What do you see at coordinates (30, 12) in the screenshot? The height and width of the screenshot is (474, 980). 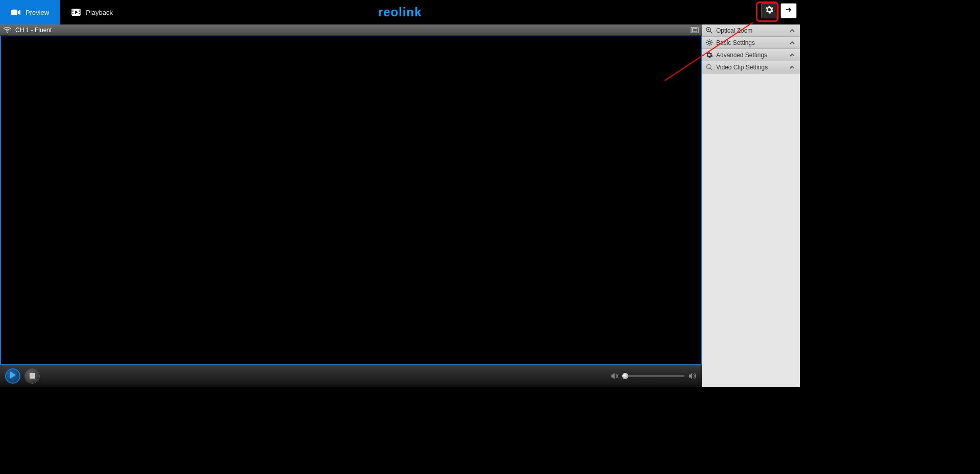 I see `tab-preview: Preview` at bounding box center [30, 12].